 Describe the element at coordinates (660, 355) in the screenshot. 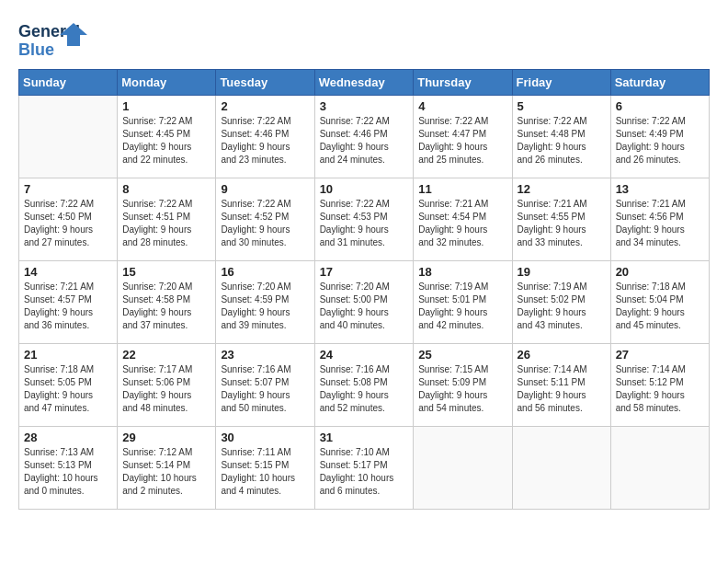

I see `day-number: 27` at that location.